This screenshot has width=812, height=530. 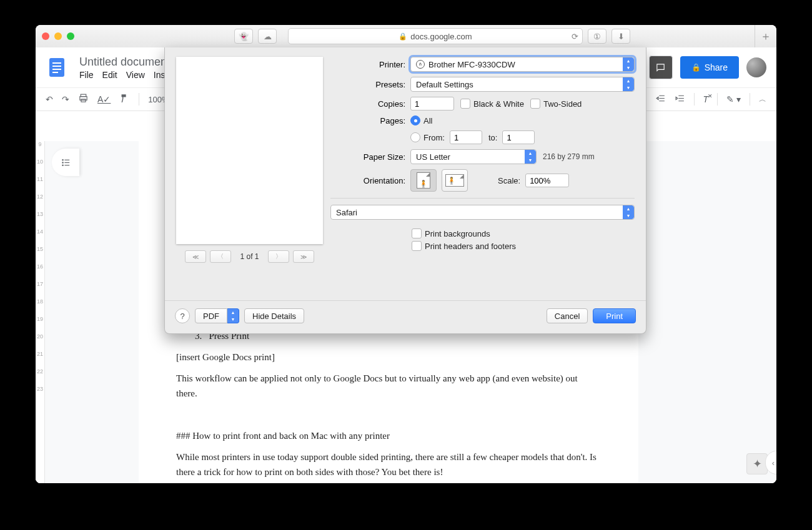 What do you see at coordinates (680, 99) in the screenshot?
I see `indent-icon` at bounding box center [680, 99].